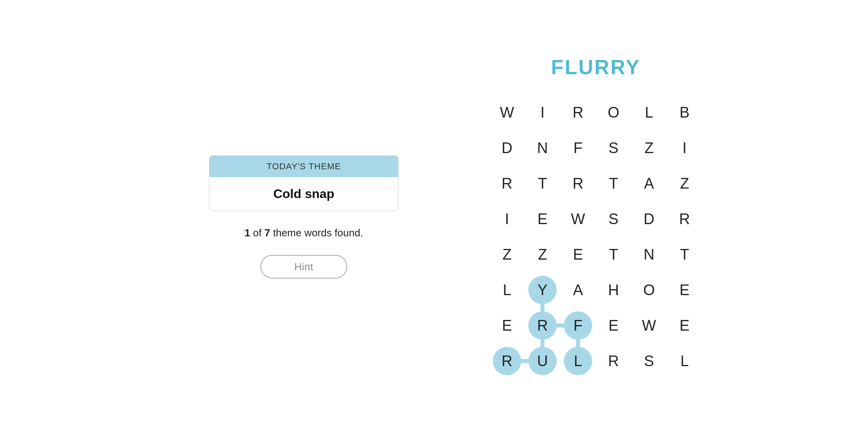  Describe the element at coordinates (542, 290) in the screenshot. I see `grid-cell: Y` at that location.